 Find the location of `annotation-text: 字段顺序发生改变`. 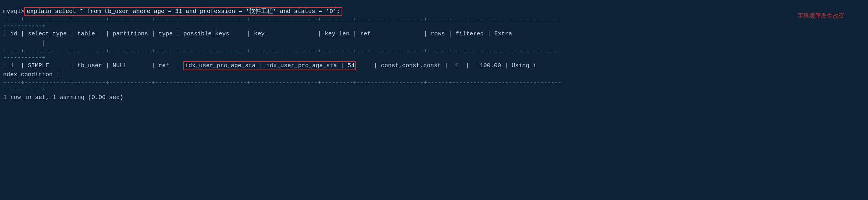

annotation-text: 字段顺序发生改变 is located at coordinates (821, 17).